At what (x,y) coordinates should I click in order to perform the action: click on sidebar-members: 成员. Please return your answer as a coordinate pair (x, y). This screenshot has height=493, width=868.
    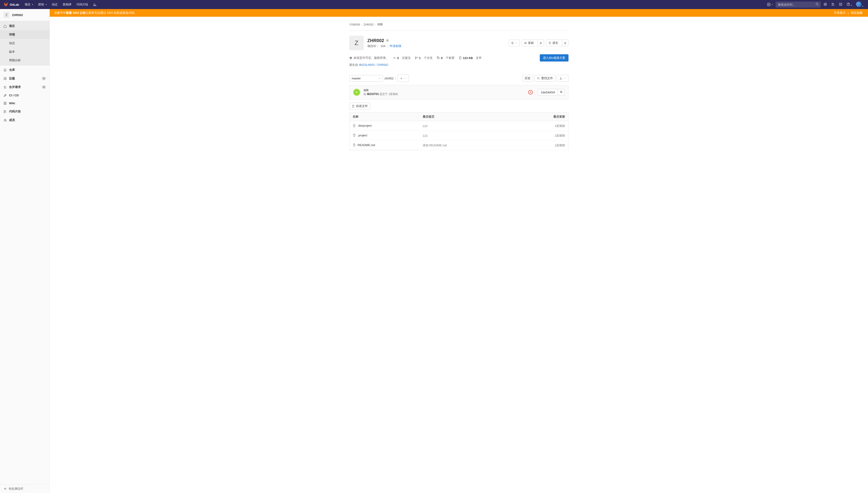
    Looking at the image, I should click on (25, 120).